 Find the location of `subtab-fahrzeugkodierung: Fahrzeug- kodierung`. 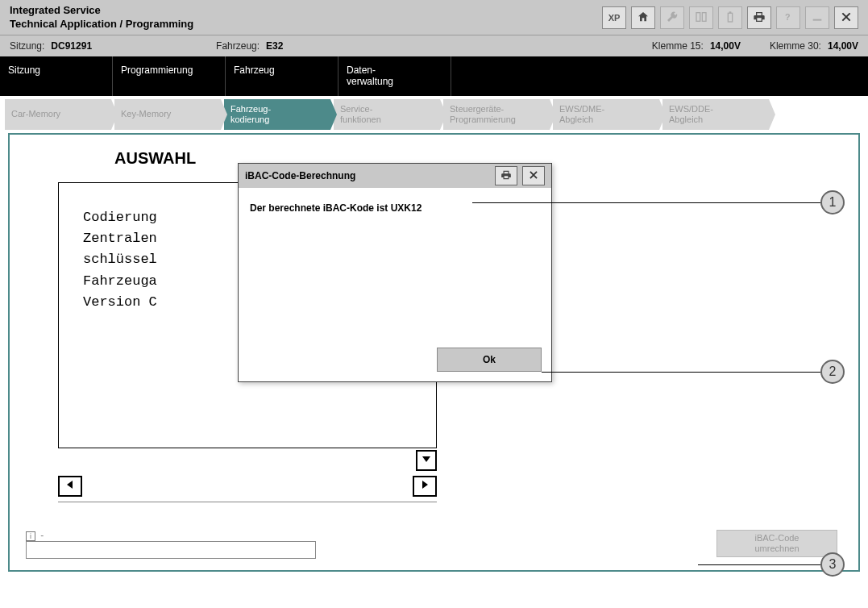

subtab-fahrzeugkodierung: Fahrzeug- kodierung is located at coordinates (277, 115).